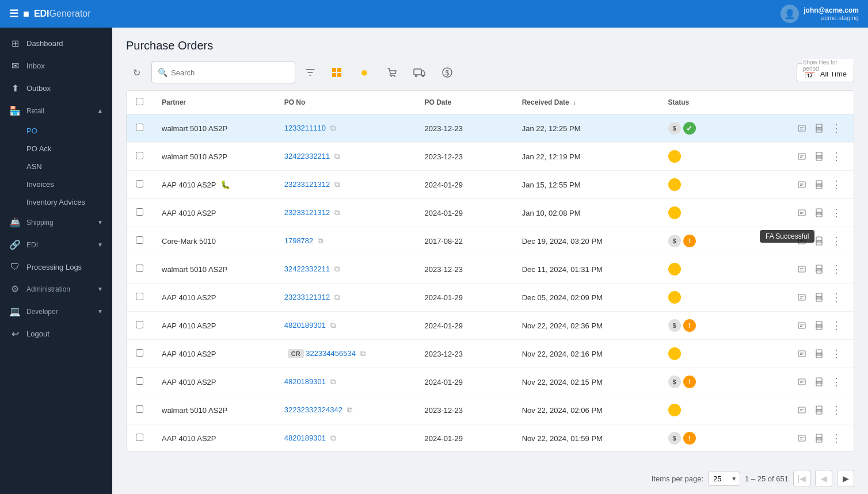  I want to click on sidebar-item-outbox: ⬆ Outbox, so click(56, 89).